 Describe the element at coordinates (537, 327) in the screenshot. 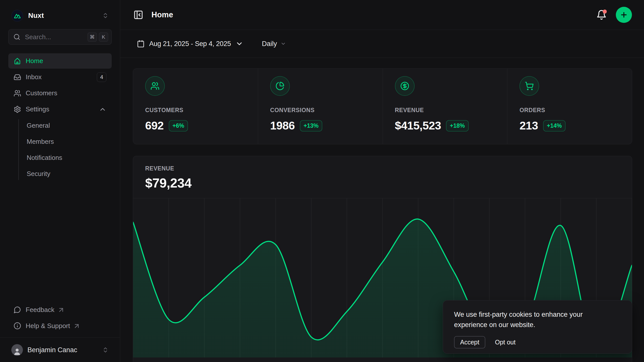

I see `cookie-banner: We use first-party cookies to enhance yo…` at that location.